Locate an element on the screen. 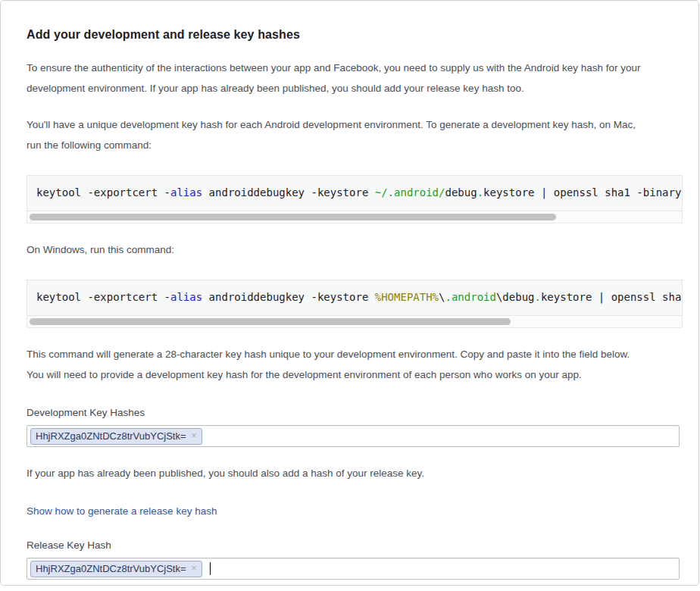  release-key-hash-label: Release Key Hash is located at coordinates (353, 546).